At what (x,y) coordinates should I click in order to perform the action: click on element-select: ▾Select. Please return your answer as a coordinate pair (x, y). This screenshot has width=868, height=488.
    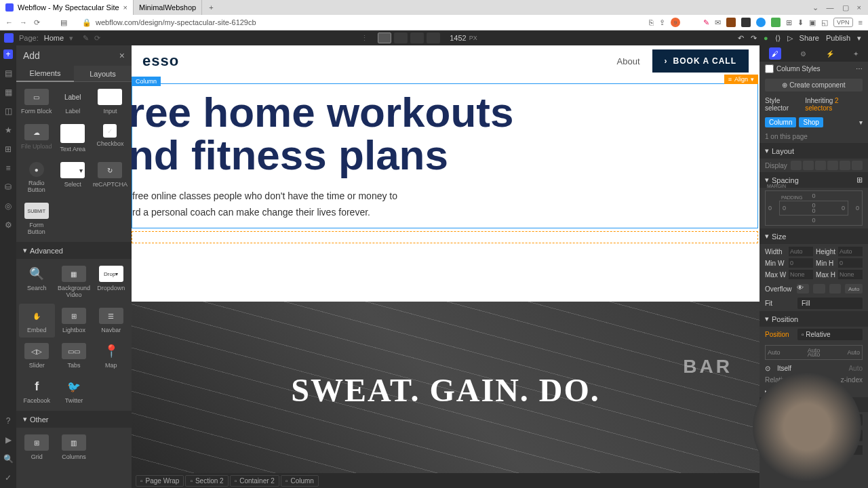
    Looking at the image, I should click on (73, 178).